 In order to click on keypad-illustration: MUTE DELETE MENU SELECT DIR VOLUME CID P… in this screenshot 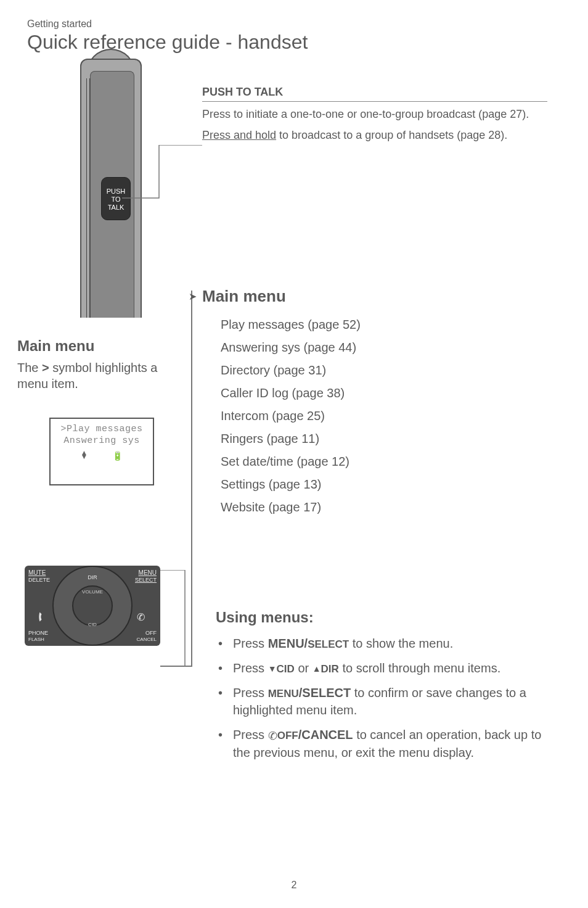, I will do `click(92, 606)`.